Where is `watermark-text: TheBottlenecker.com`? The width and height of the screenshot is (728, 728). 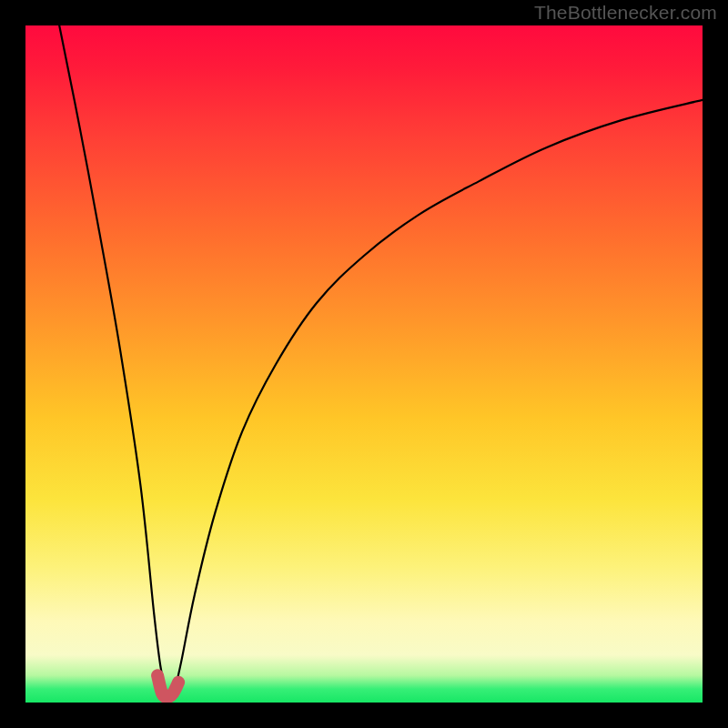
watermark-text: TheBottlenecker.com is located at coordinates (626, 13).